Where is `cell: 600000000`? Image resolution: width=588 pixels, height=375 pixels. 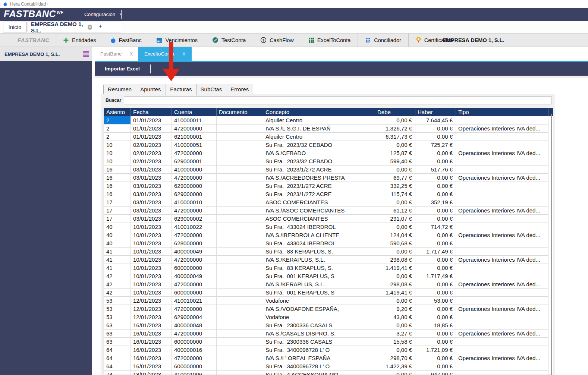 cell: 600000000 is located at coordinates (194, 366).